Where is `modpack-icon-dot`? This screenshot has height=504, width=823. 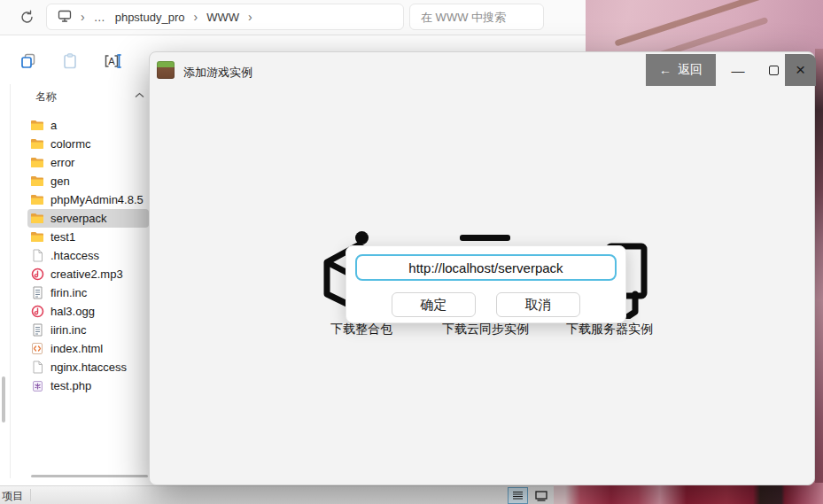 modpack-icon-dot is located at coordinates (361, 237).